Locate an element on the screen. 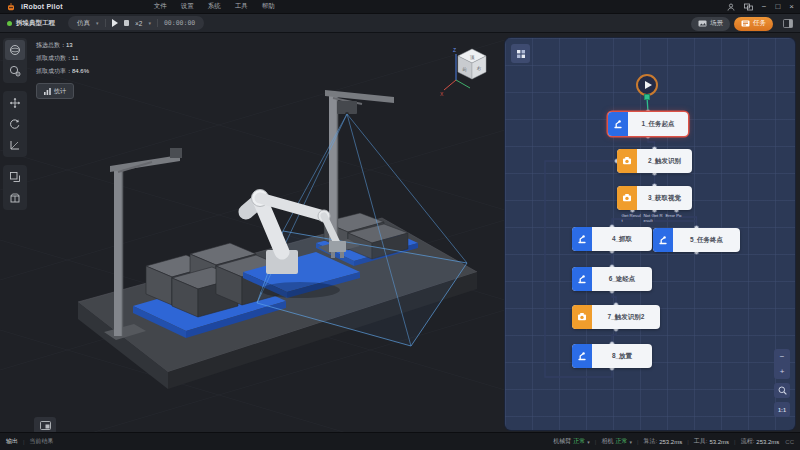 The height and width of the screenshot is (450, 800). speed-select: ×2 is located at coordinates (138, 24).